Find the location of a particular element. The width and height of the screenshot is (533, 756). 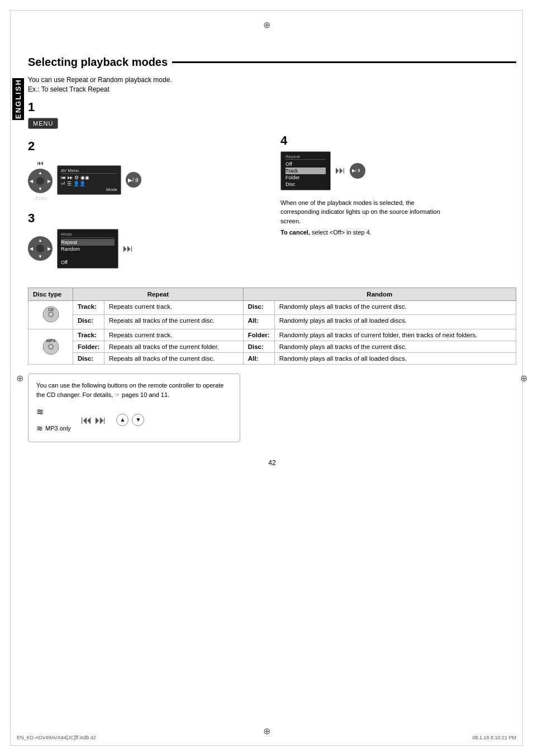

mode-screen: Mode Repeat Random Off is located at coordinates (88, 249).